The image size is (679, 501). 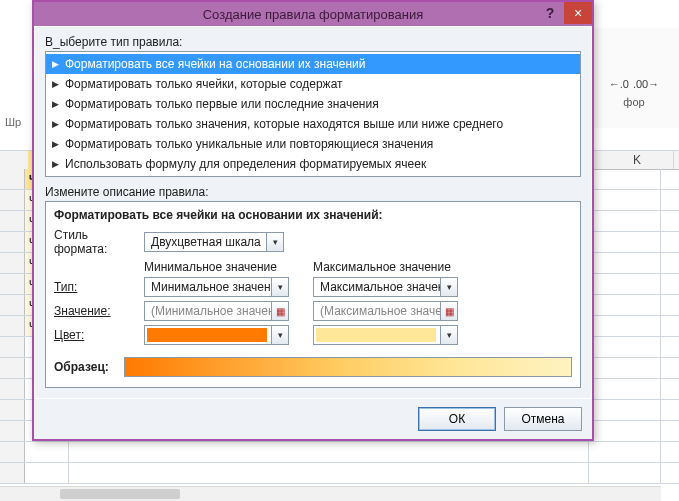 I want to click on max-color-combo: ▾, so click(x=386, y=335).